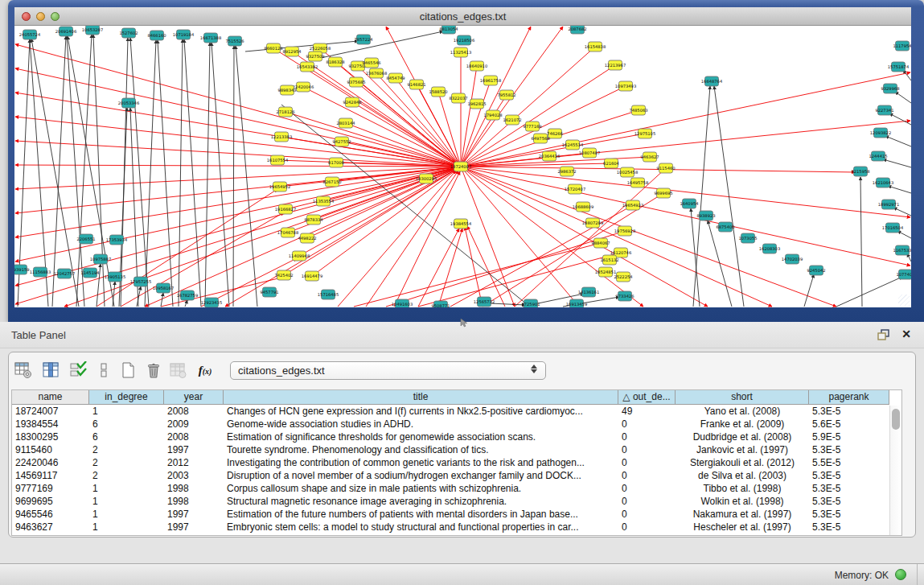 This screenshot has height=585, width=924. I want to click on graph-node: 9884067, so click(600, 243).